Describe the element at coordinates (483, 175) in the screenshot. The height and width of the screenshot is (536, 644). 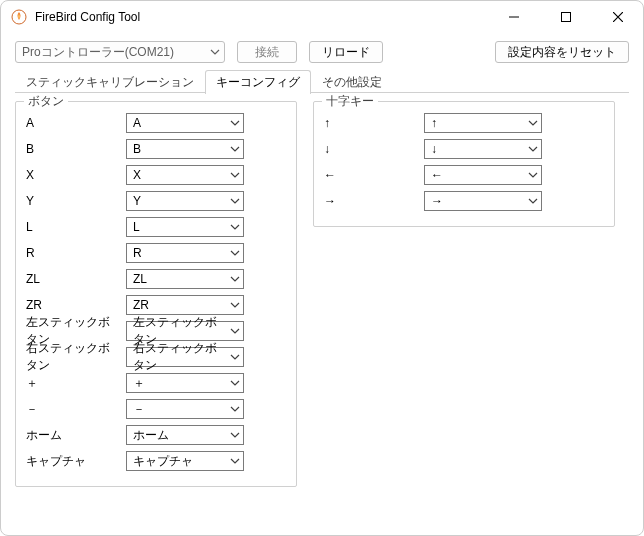
I see `mapping-select: ←` at that location.